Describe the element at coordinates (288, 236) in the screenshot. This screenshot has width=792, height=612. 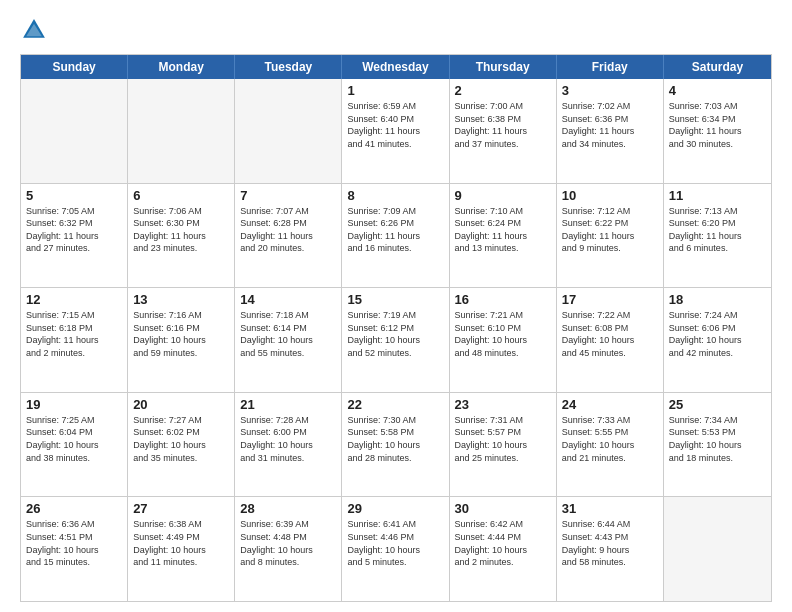
I see `day-cell-7: 7Sunrise: 7:07 AM Sunset: 6:28 PM Daylig…` at that location.